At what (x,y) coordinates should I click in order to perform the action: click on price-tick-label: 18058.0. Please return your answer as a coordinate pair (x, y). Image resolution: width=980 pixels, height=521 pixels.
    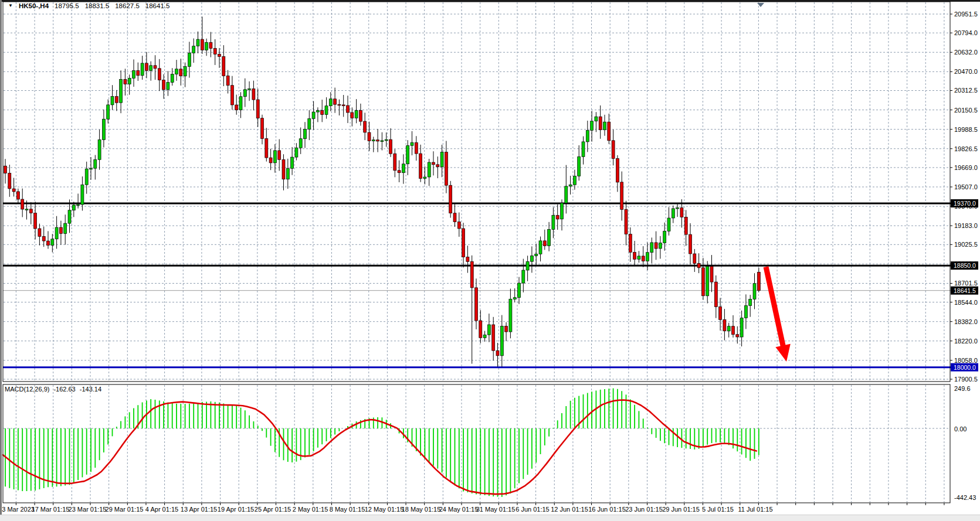
    Looking at the image, I should click on (966, 360).